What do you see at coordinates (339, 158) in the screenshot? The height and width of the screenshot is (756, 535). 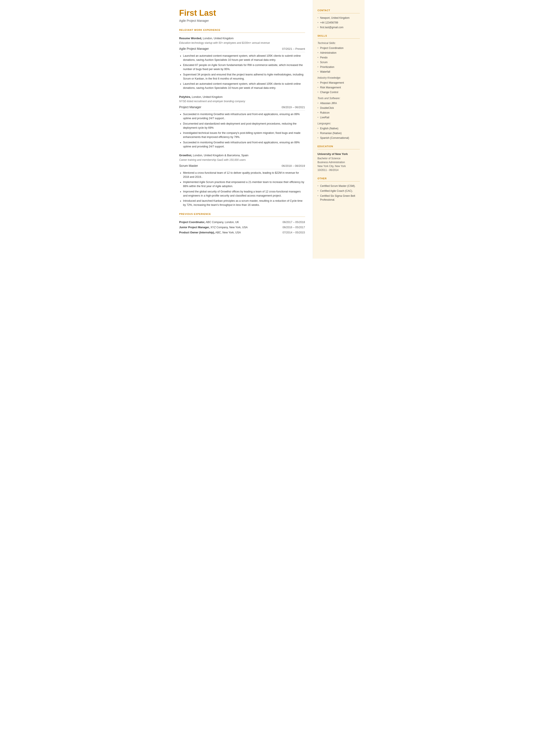 I see `education-section: Education University of New York Bachelo…` at bounding box center [339, 158].